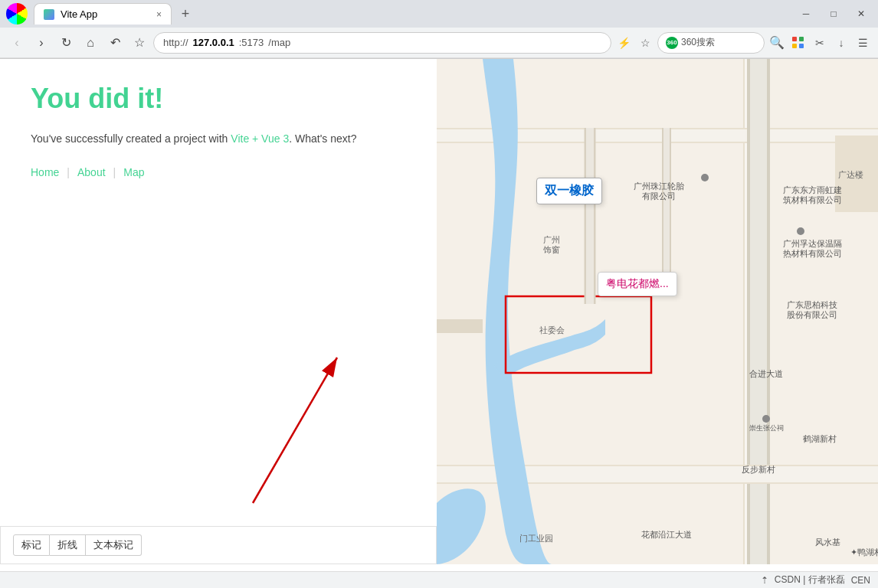 The height and width of the screenshot is (588, 878). I want to click on download-button: ↓, so click(841, 43).